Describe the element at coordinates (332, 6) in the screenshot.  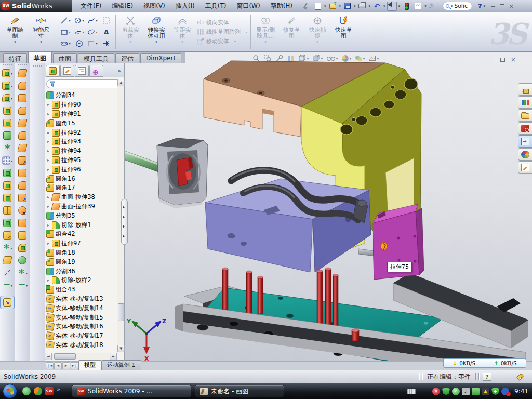
I see `open-button` at that location.